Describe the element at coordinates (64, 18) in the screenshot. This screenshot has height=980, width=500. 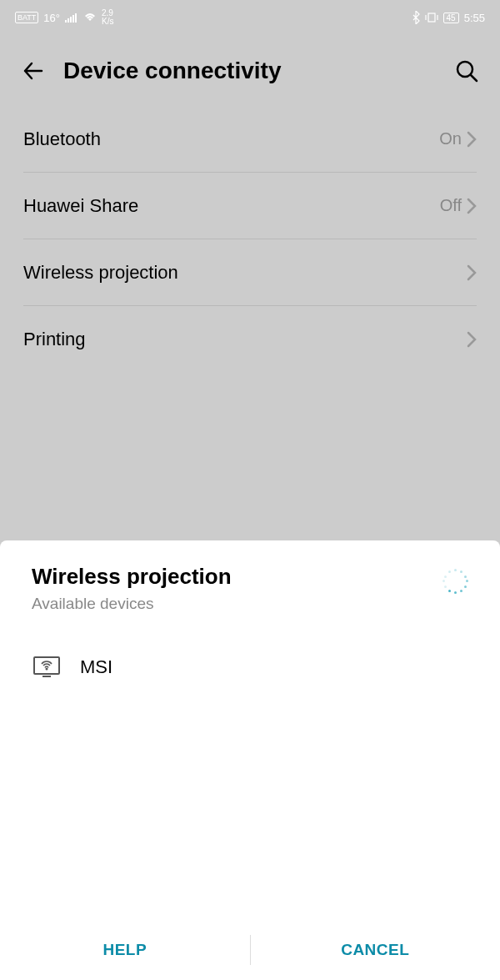
I see `status-left: BATT 16° 2.9 K/s` at that location.